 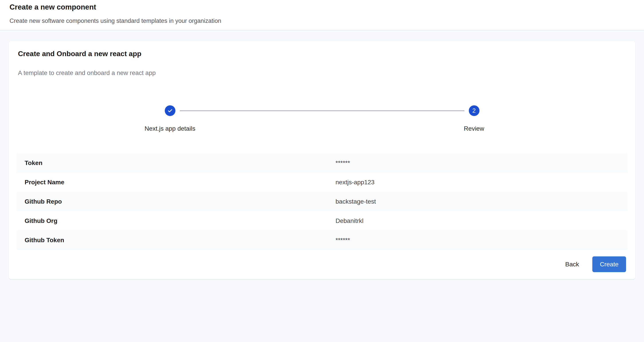 I want to click on page-header: Create a new component Create new softwa…, so click(x=322, y=15).